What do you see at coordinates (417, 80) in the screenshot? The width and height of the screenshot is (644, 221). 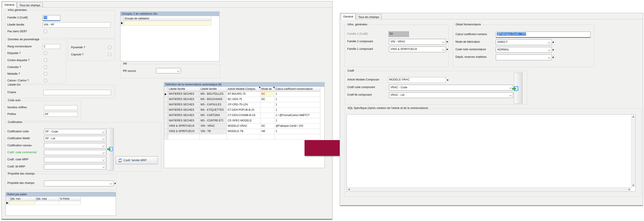 I see `article-modele-input: MODELE-VRAC` at bounding box center [417, 80].